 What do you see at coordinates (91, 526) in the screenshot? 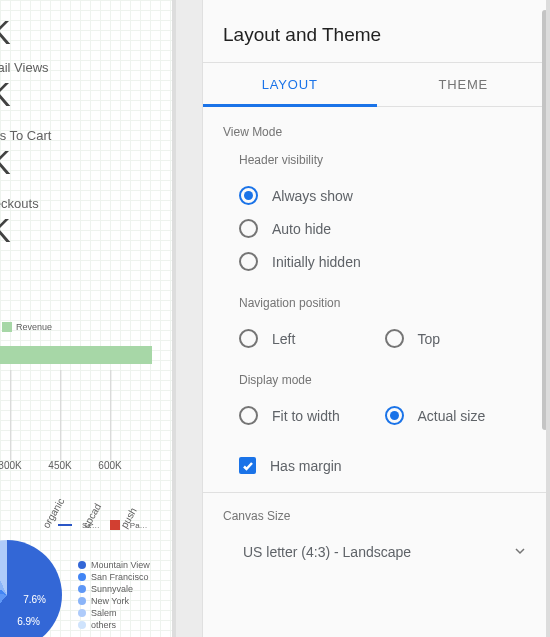
I see `legend-label: Se…` at bounding box center [91, 526].